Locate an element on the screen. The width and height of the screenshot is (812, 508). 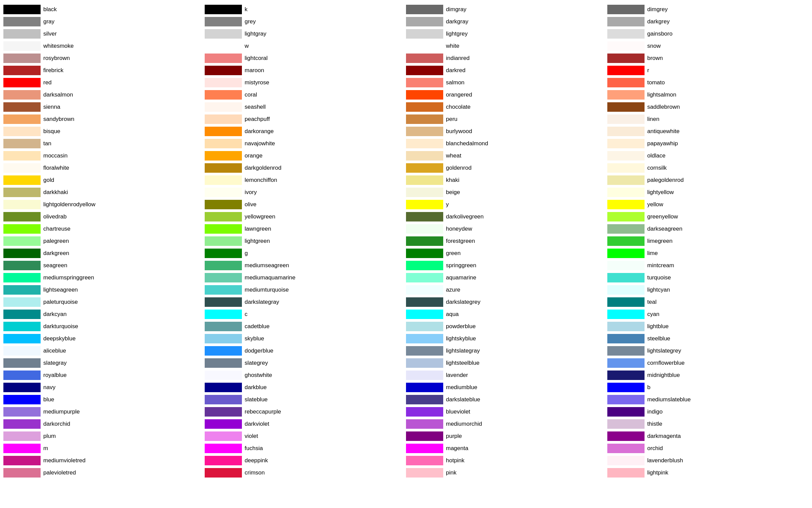
color-row: slateblue is located at coordinates (305, 400).